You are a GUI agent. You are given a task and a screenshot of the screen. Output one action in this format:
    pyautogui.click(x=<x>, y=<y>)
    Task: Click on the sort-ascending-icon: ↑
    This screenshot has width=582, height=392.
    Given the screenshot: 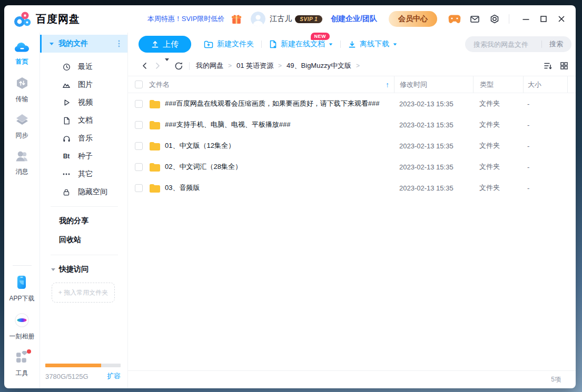 What is the action you would take?
    pyautogui.click(x=388, y=85)
    